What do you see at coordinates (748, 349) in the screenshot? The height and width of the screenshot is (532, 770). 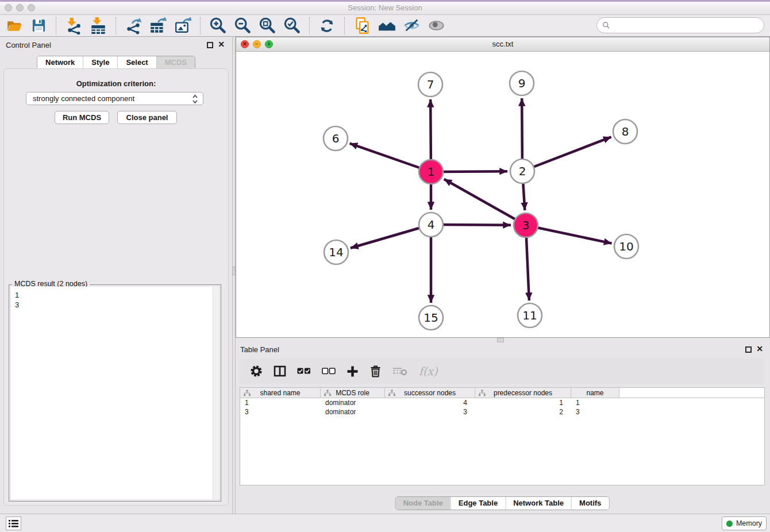 I see `table-panel-float-icon` at bounding box center [748, 349].